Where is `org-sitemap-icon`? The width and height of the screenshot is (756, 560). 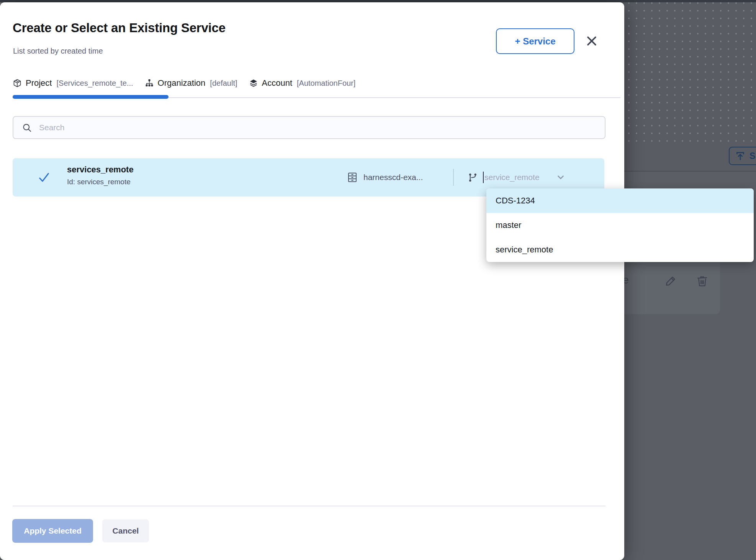 org-sitemap-icon is located at coordinates (149, 83).